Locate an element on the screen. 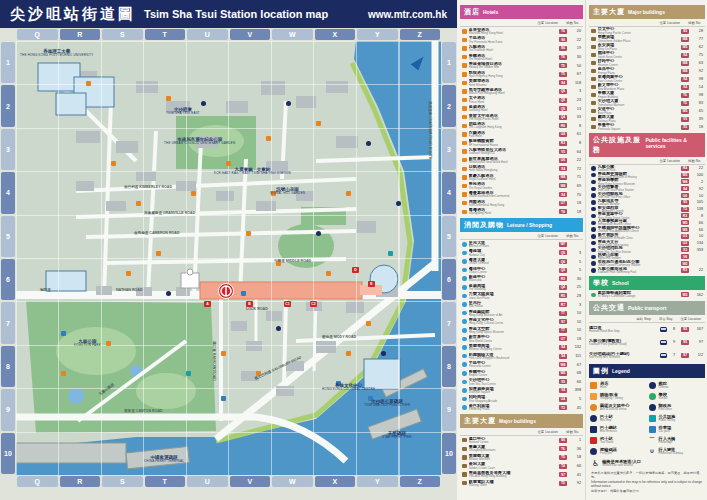  section-header-leisure: 消閒及購物 Leisure / Shopping is located at coordinates (522, 225).